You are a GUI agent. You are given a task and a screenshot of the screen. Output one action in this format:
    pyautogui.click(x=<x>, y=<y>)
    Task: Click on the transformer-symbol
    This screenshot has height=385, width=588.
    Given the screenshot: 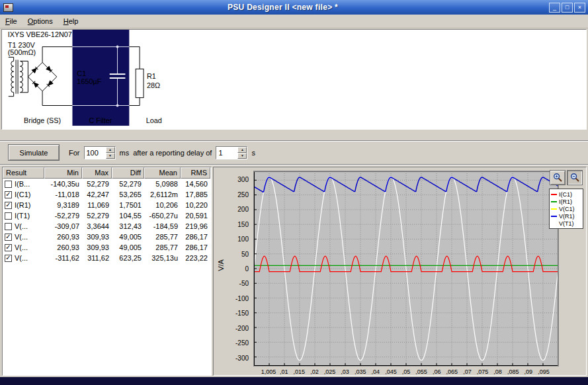 What is the action you would take?
    pyautogui.click(x=19, y=77)
    